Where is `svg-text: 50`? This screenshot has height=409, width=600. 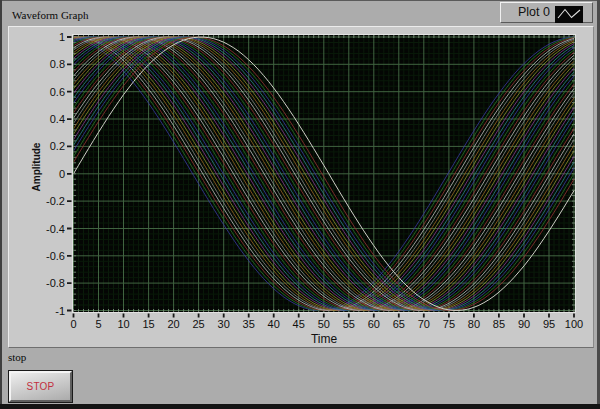 svg-text: 50 is located at coordinates (324, 324).